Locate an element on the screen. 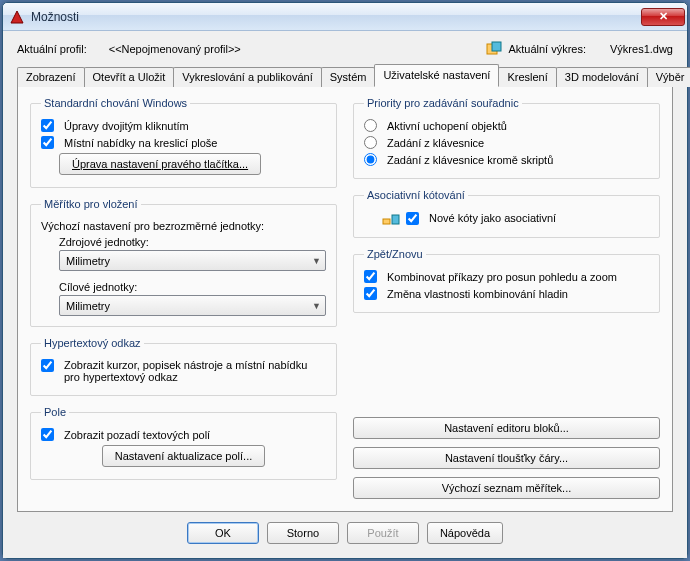 Image resolution: width=690 pixels, height=561 pixels. group-associative-dim: Asociativní kótování Nové kóty jako asoc… is located at coordinates (506, 214).